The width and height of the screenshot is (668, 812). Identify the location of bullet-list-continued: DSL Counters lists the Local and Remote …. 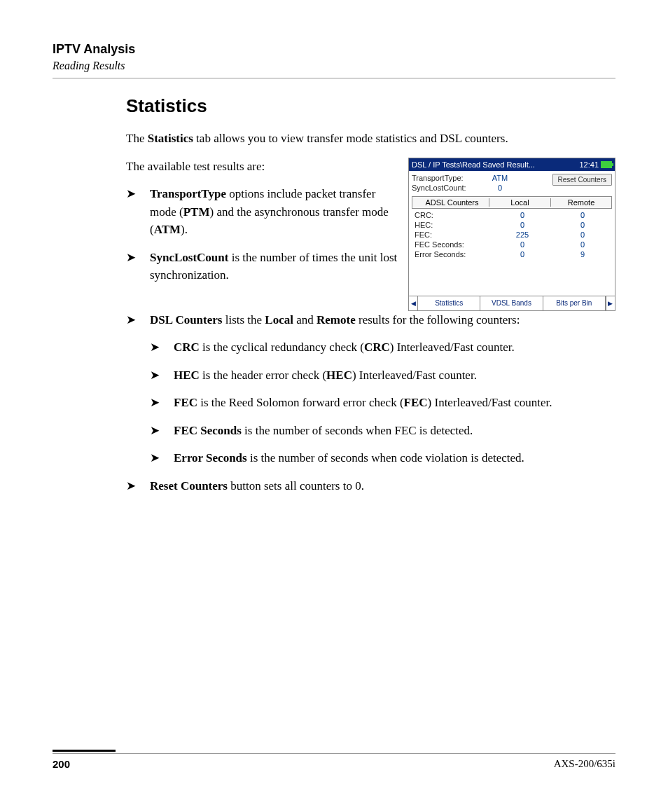
(371, 320).